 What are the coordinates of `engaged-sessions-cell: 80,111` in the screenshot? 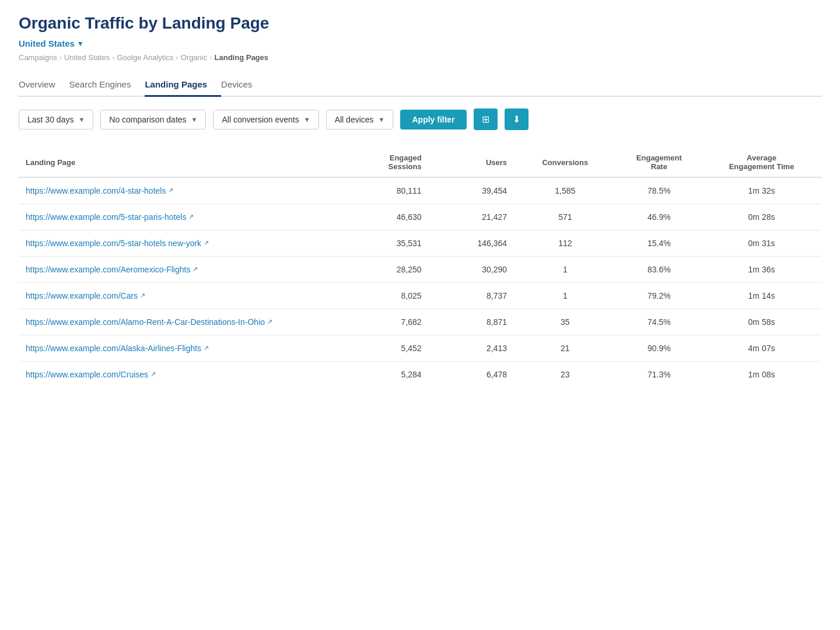 It's located at (386, 191).